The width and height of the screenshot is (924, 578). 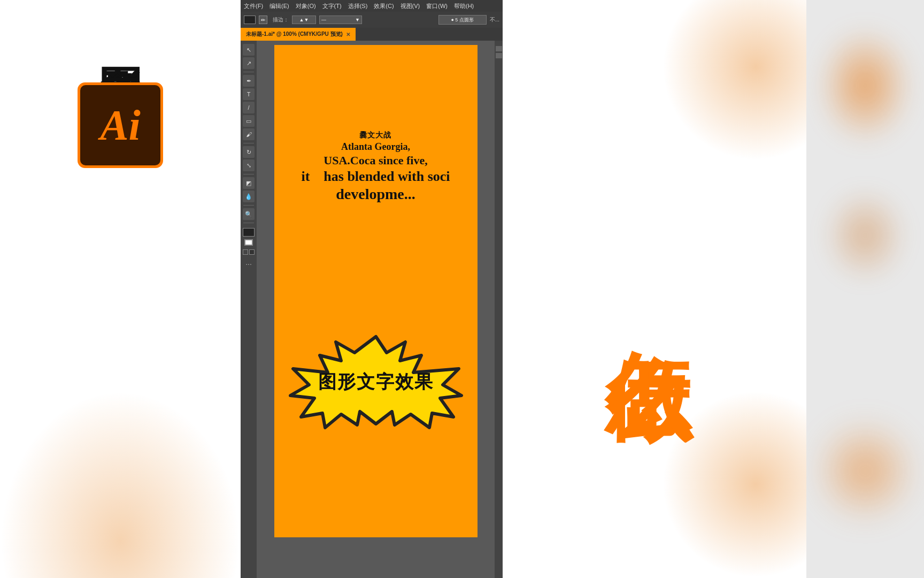 I want to click on chevron-down-icon: ▼, so click(x=357, y=20).